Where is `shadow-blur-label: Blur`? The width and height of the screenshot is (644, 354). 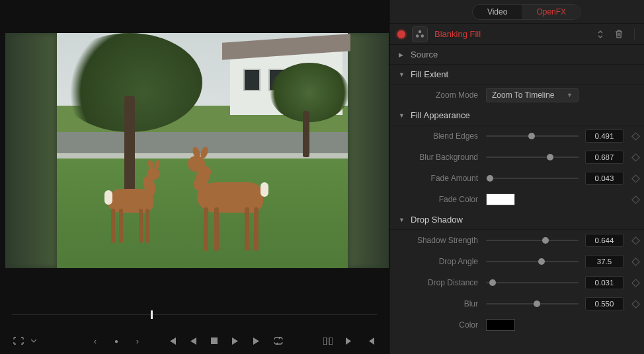
shadow-blur-label: Blur is located at coordinates (438, 304).